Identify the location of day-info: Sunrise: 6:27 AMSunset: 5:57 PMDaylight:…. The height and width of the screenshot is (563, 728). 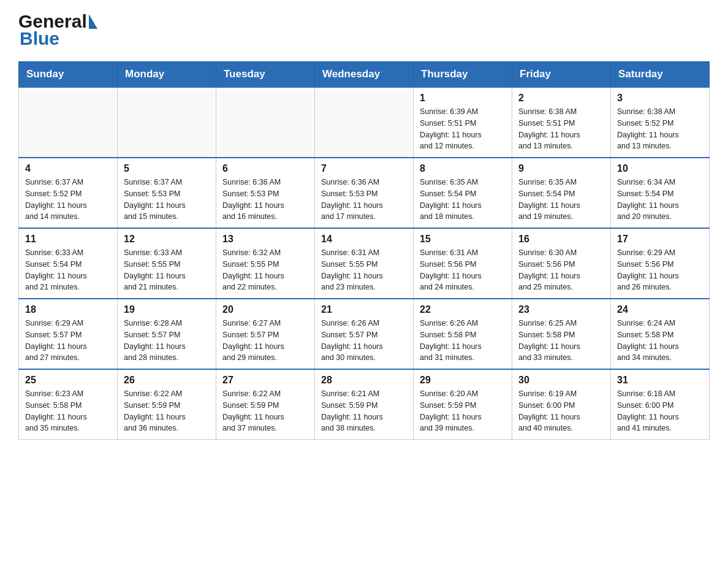
(265, 341).